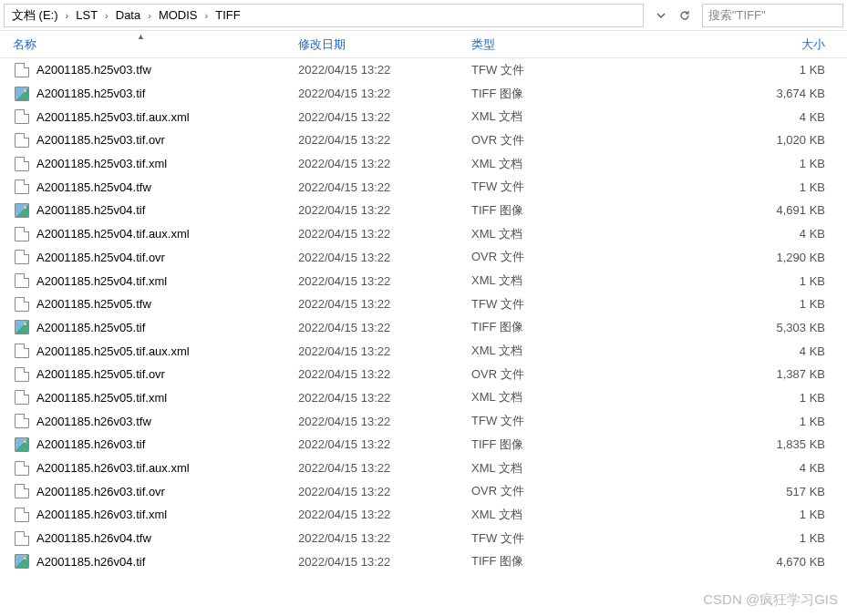 The height and width of the screenshot is (616, 847). What do you see at coordinates (723, 210) in the screenshot?
I see `file-size: 4,691 KB` at bounding box center [723, 210].